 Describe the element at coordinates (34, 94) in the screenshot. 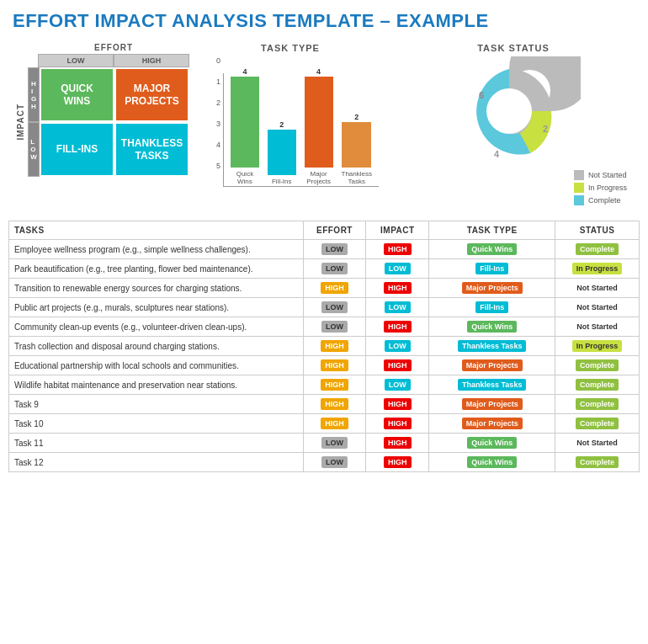

I see `impact-high-label: HIGH` at that location.